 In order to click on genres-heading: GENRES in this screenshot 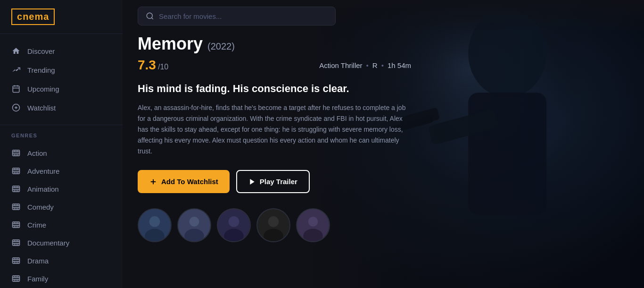, I will do `click(61, 136)`.